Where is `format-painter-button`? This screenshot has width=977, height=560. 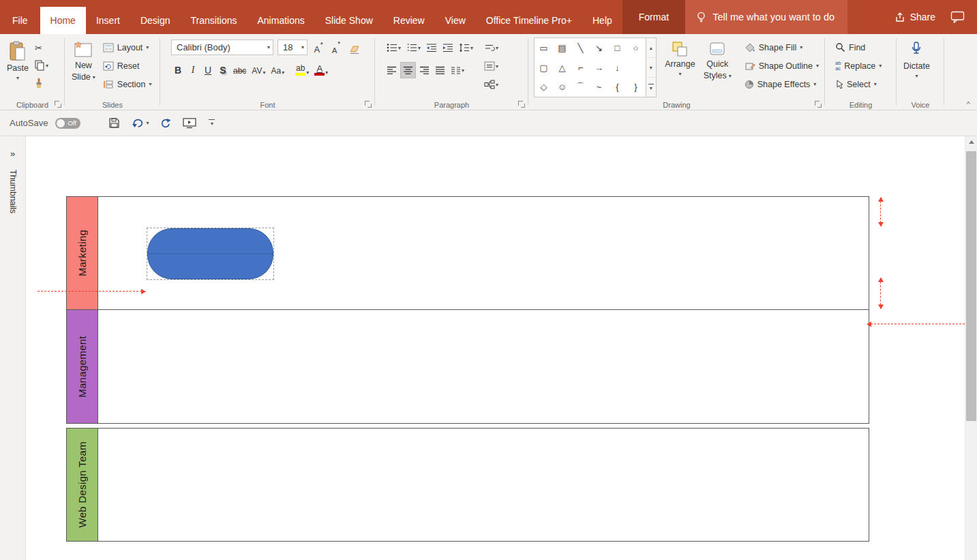 format-painter-button is located at coordinates (42, 83).